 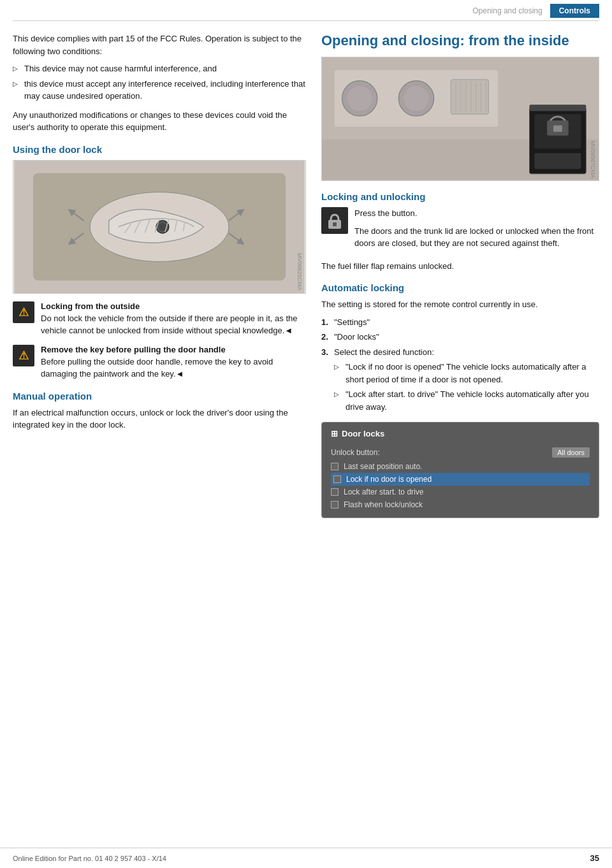 What do you see at coordinates (159, 363) in the screenshot?
I see `warning-remove-key: ⚠ Remove the key before pulling the door…` at bounding box center [159, 363].